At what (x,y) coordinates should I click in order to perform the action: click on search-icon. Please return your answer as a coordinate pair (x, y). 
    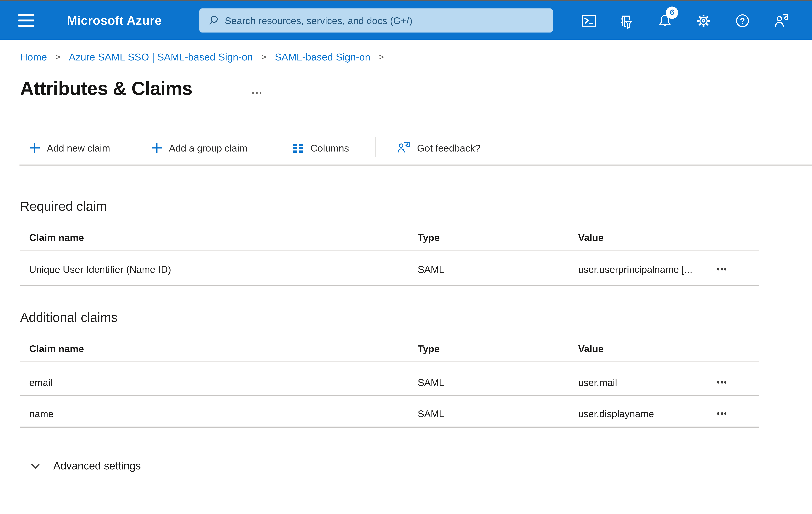
    Looking at the image, I should click on (213, 20).